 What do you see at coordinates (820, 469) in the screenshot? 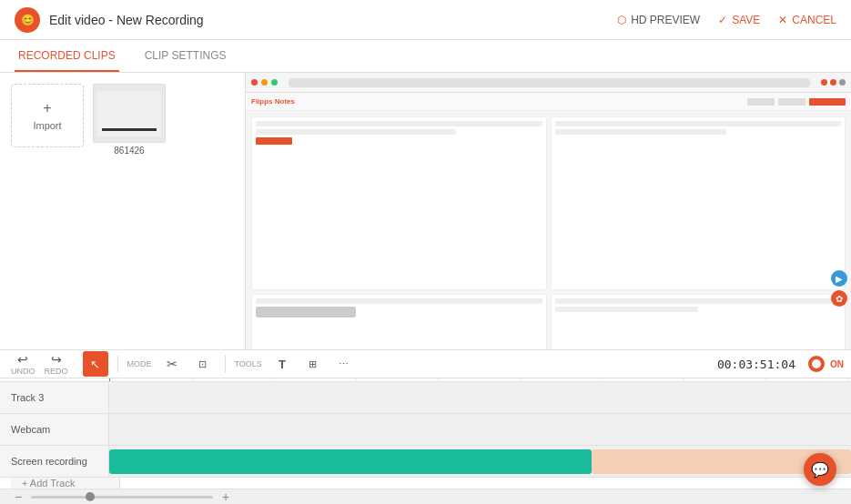
I see `chat-icon: 💬` at bounding box center [820, 469].